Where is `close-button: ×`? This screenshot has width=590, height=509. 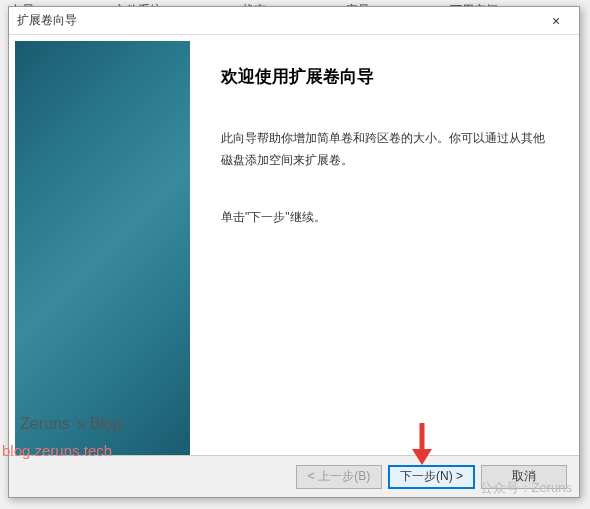
close-button: × is located at coordinates (556, 21).